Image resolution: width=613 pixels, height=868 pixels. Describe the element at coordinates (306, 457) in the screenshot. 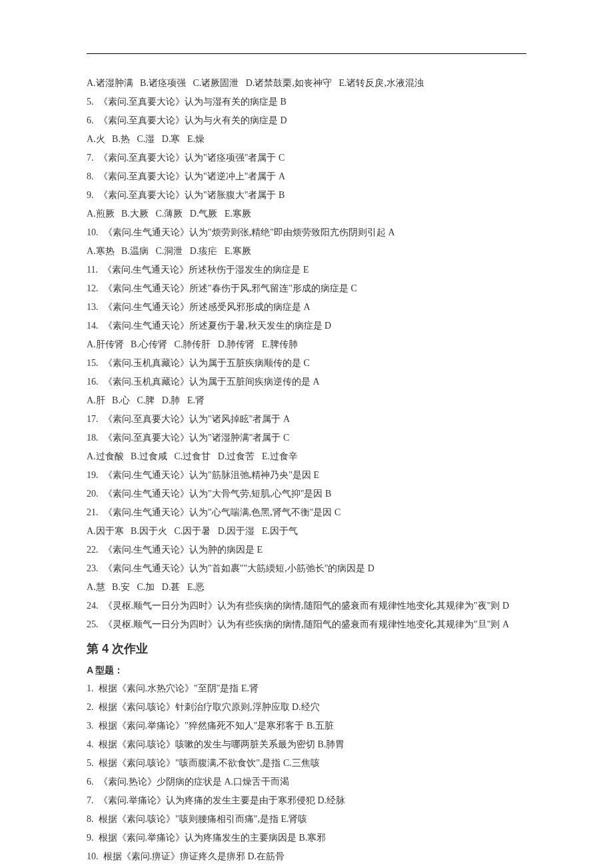

I see `text-line: A.过食酸 B.过食咸 C.过食甘 D.过食苦 E.过食辛` at that location.